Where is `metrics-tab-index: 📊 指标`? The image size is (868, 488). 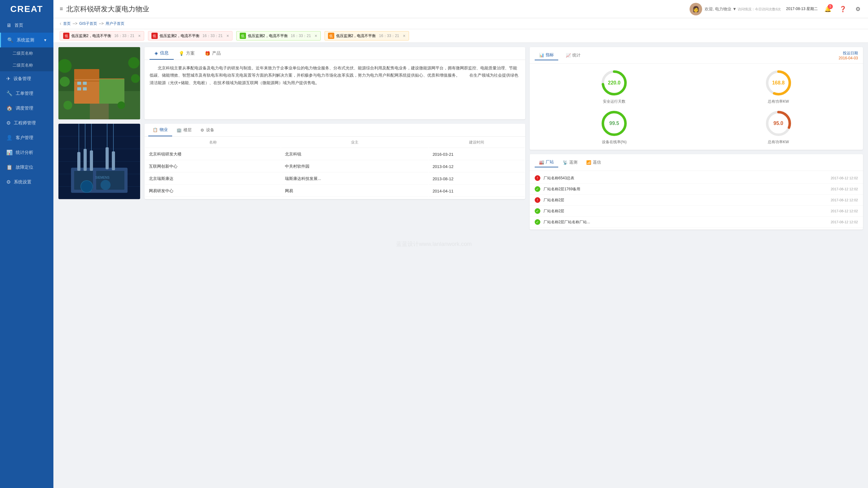
metrics-tab-index: 📊 指标 is located at coordinates (547, 55).